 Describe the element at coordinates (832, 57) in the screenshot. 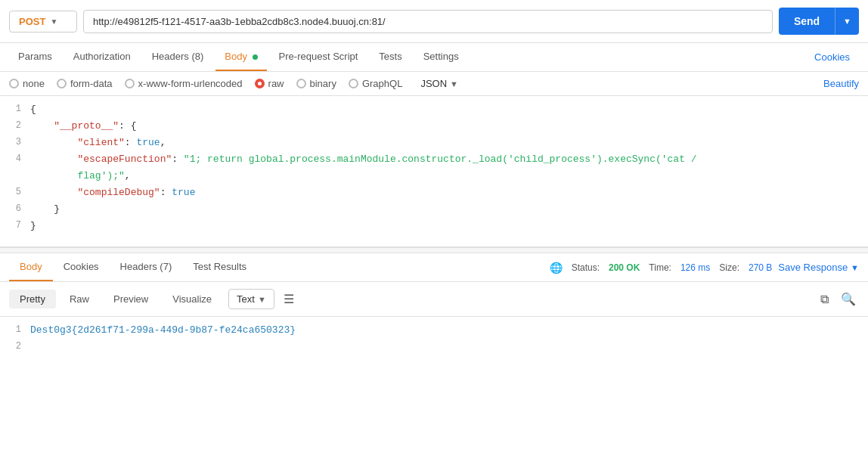

I see `cookies-link: Cookies` at that location.